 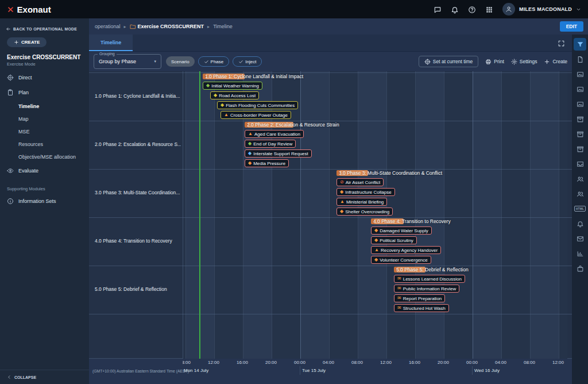 What do you see at coordinates (580, 224) in the screenshot?
I see `rail-bell-icon` at bounding box center [580, 224].